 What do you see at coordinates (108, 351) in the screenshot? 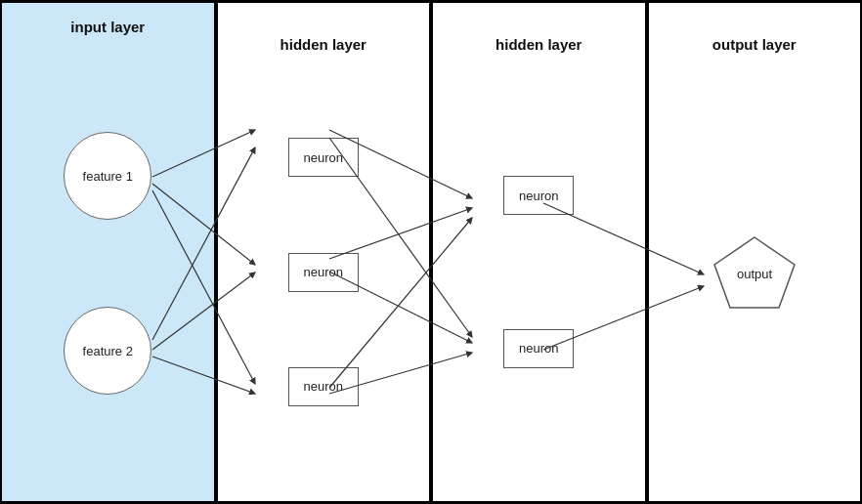
I see `input-node-feature2: feature 2` at bounding box center [108, 351].